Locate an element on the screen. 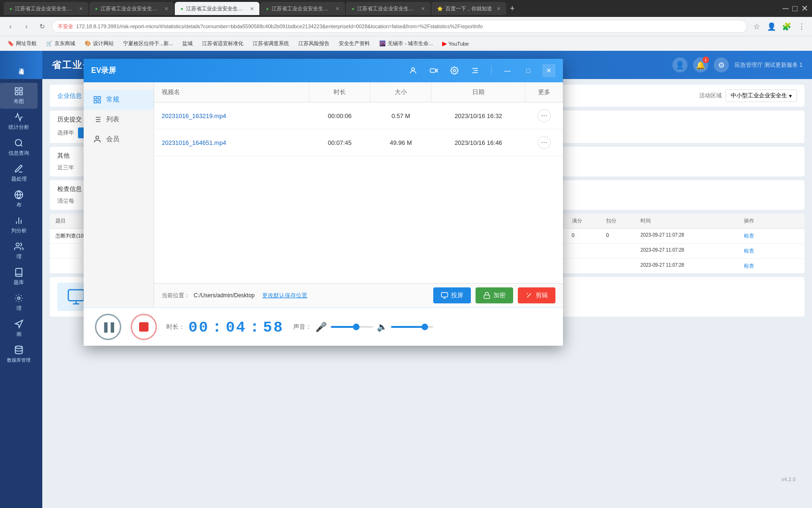 The height and width of the screenshot is (508, 812). ev-edit-button: 剪辑 is located at coordinates (537, 295).